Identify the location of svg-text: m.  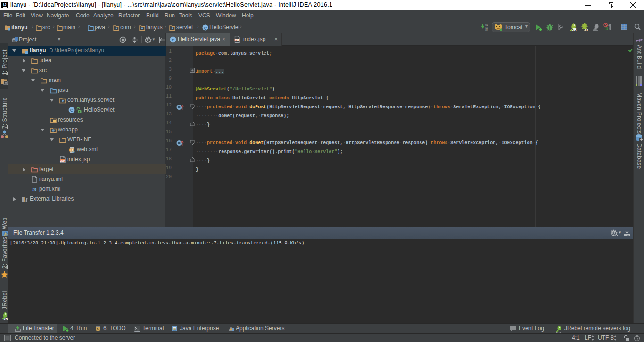
(34, 189).